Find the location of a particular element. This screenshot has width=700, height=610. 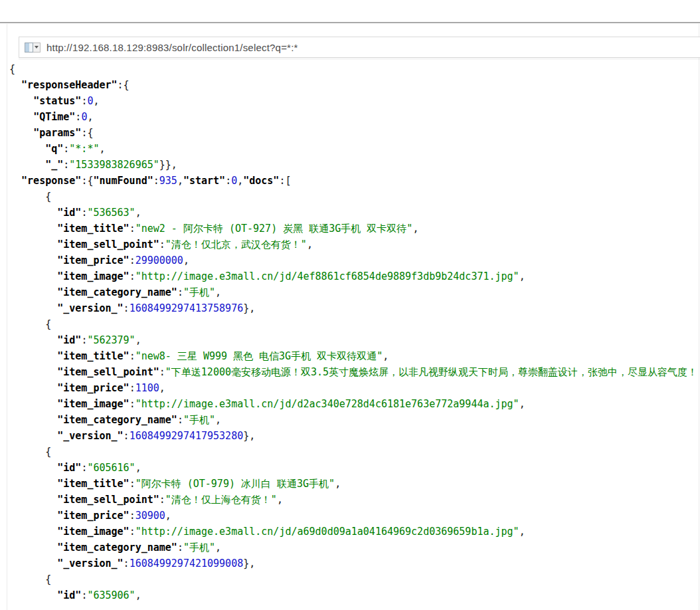

json-line: "status":0, is located at coordinates (353, 101).